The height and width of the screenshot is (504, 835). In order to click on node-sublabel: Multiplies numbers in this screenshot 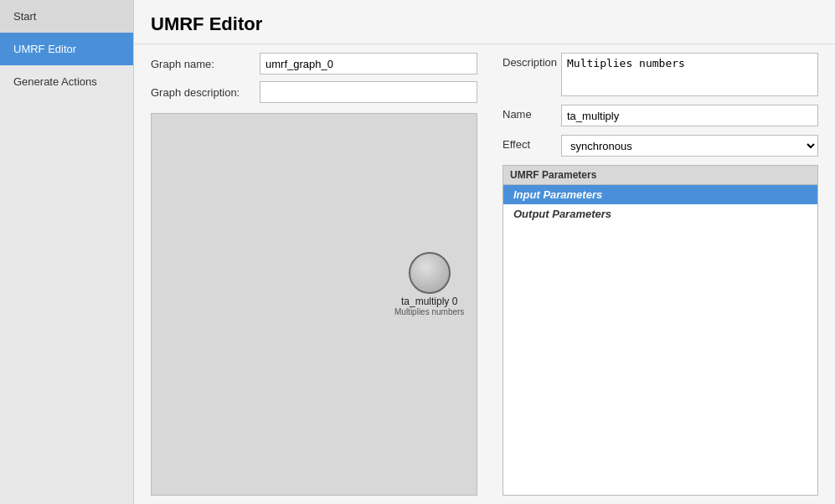, I will do `click(429, 311)`.